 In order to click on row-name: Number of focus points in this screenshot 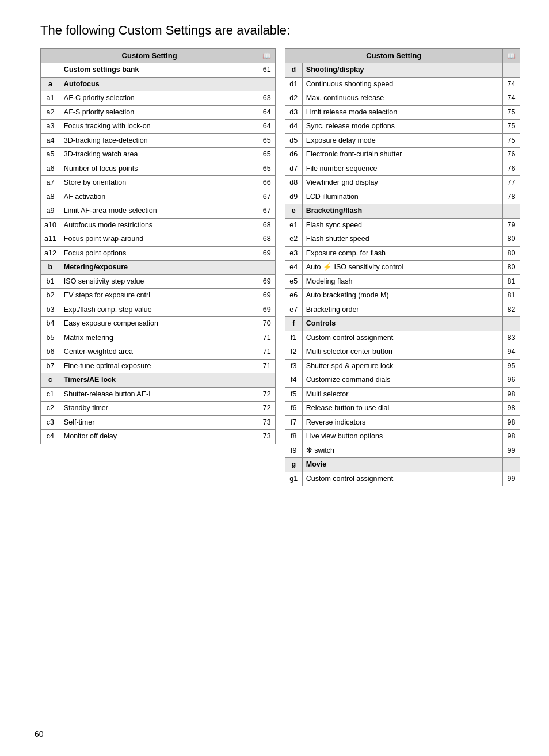, I will do `click(159, 169)`.